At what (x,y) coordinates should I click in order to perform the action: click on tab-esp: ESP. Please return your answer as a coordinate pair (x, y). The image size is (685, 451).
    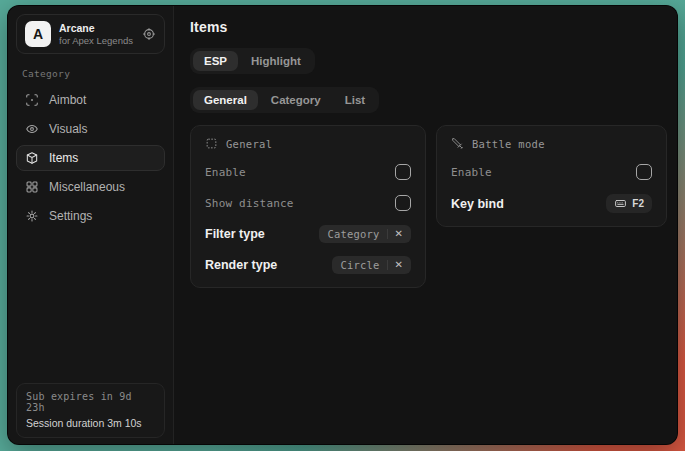
    Looking at the image, I should click on (216, 61).